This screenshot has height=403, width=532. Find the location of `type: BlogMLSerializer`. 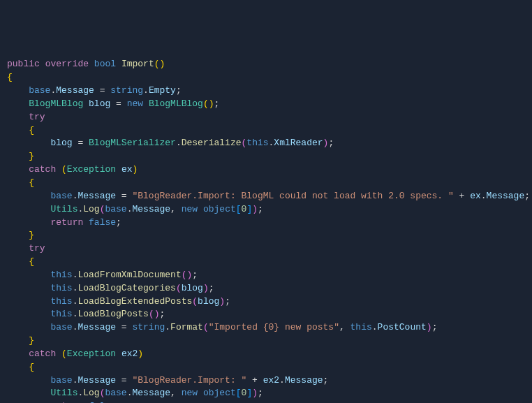

type: BlogMLSerializer is located at coordinates (133, 142).